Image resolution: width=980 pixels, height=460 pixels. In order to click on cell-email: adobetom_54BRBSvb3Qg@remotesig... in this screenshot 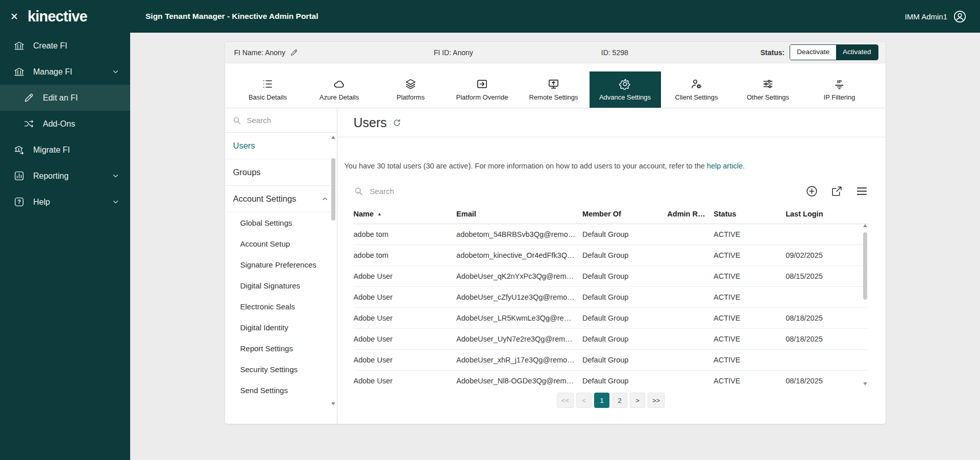, I will do `click(520, 234)`.